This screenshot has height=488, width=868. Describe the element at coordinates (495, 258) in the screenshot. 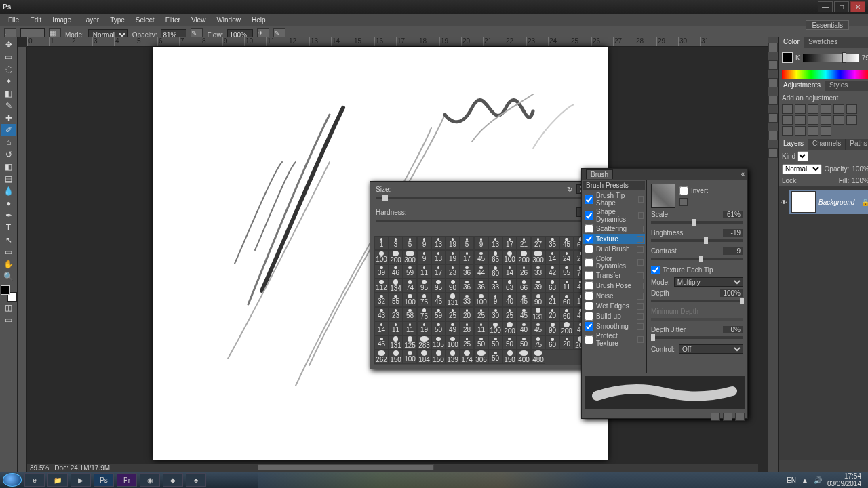

I see `brush-preset: 65` at that location.